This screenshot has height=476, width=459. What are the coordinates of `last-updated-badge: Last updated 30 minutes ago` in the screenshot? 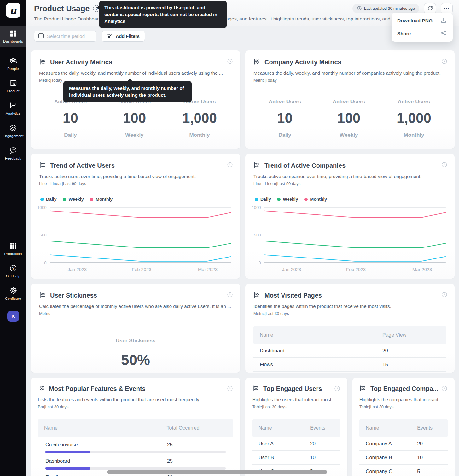 It's located at (386, 9).